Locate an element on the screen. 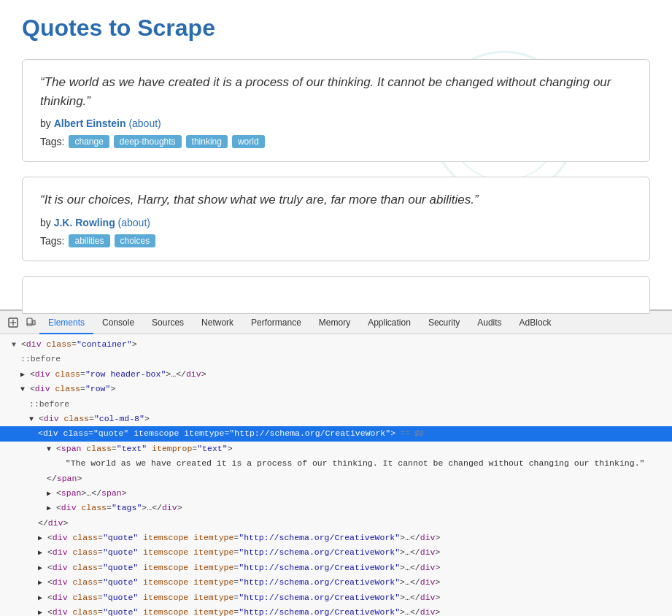  tab-elements: Elements is located at coordinates (66, 323).